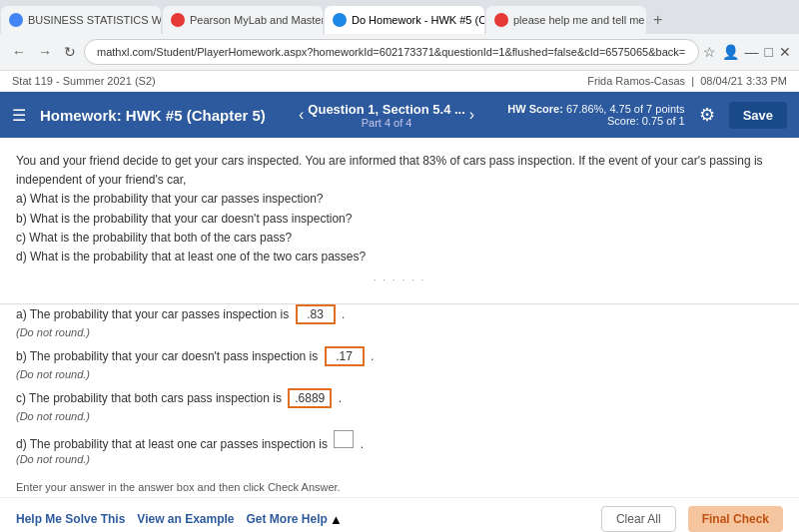 The width and height of the screenshot is (799, 532). What do you see at coordinates (707, 115) in the screenshot?
I see `settings-gear-icon: ⚙` at bounding box center [707, 115].